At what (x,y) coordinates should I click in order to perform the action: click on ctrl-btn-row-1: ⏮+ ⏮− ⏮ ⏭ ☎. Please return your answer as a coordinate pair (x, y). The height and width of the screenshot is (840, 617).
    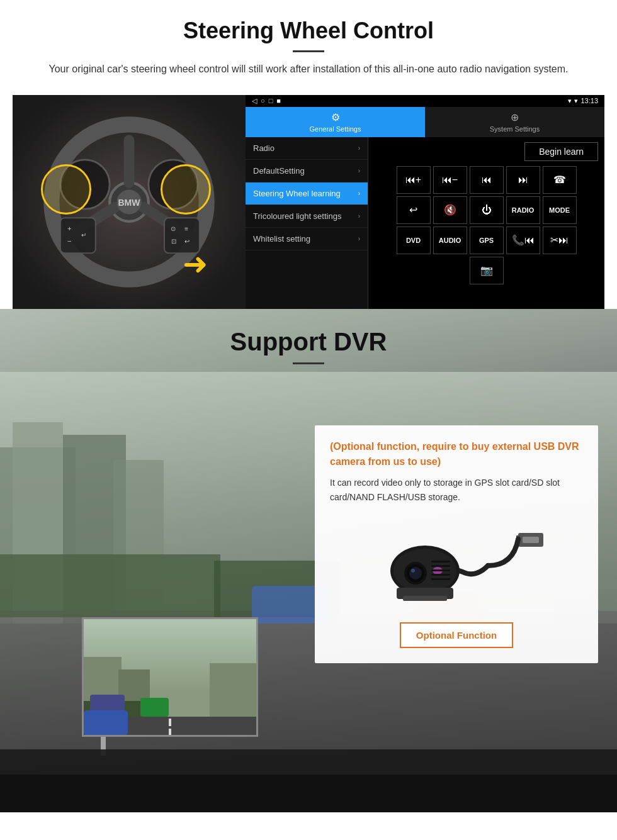
    Looking at the image, I should click on (486, 180).